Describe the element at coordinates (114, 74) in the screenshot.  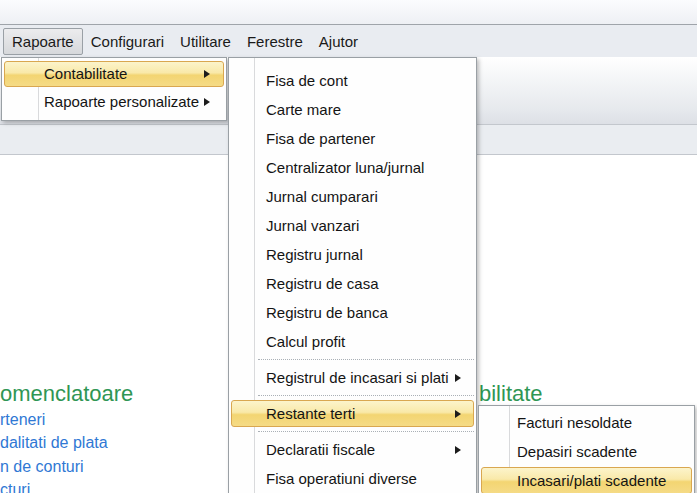
I see `menu-item-contabilitate: Contabilitate` at that location.